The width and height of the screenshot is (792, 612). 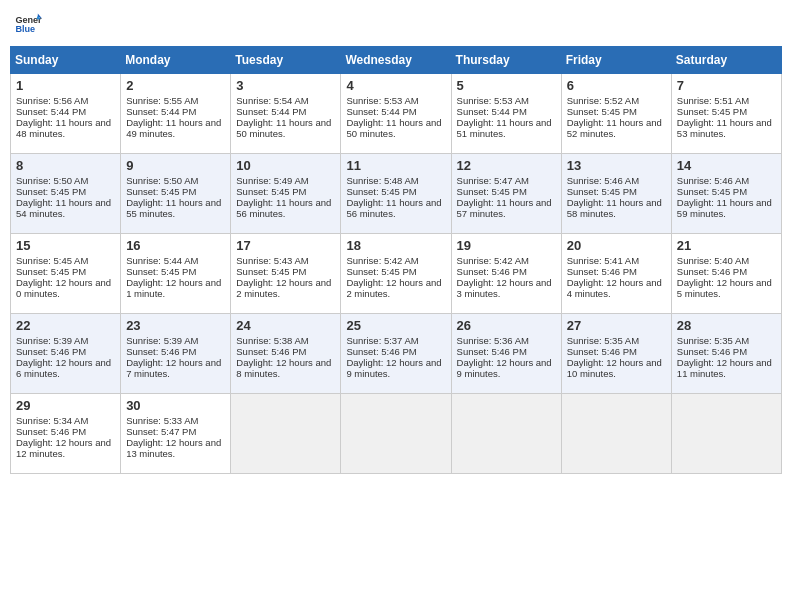 What do you see at coordinates (286, 166) in the screenshot?
I see `day-number: 10` at bounding box center [286, 166].